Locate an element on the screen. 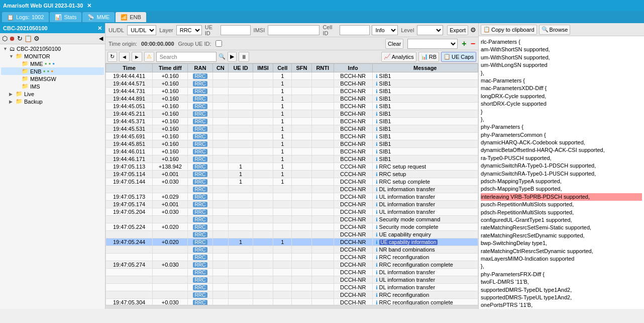  sidebar-tool-1: ⬡ is located at coordinates (5, 38).